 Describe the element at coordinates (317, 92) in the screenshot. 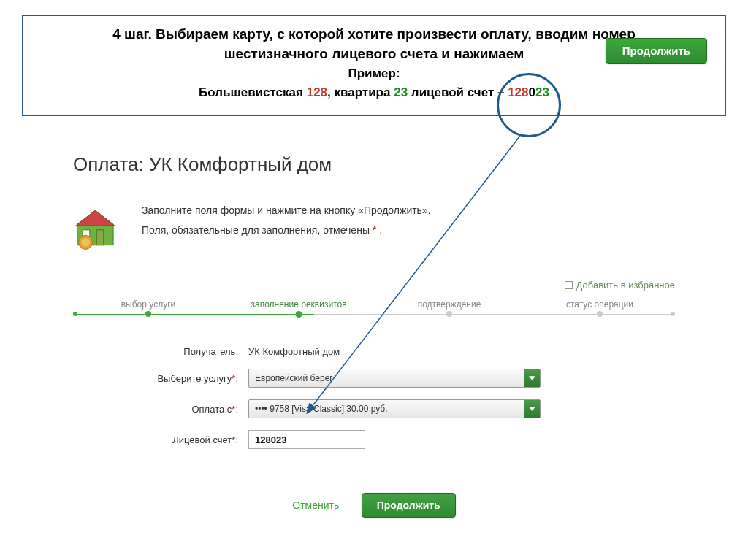

I see `example-house-num: 128` at that location.